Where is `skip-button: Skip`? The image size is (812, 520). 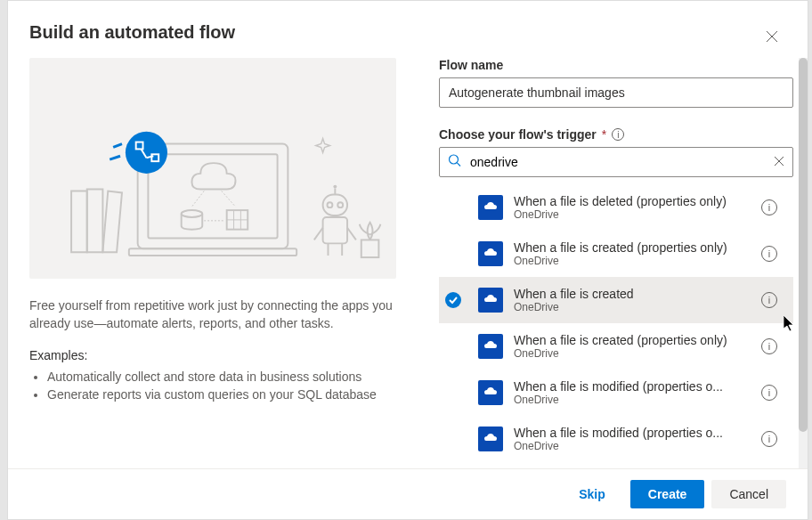
skip-button: Skip is located at coordinates (592, 494).